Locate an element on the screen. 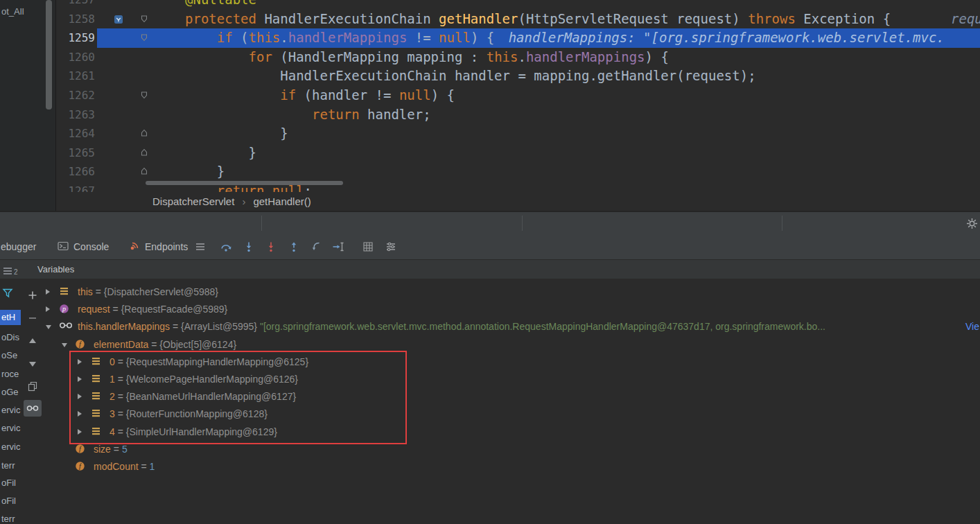  variable-row: this = {DispatcherServlet@5988} is located at coordinates (490, 292).